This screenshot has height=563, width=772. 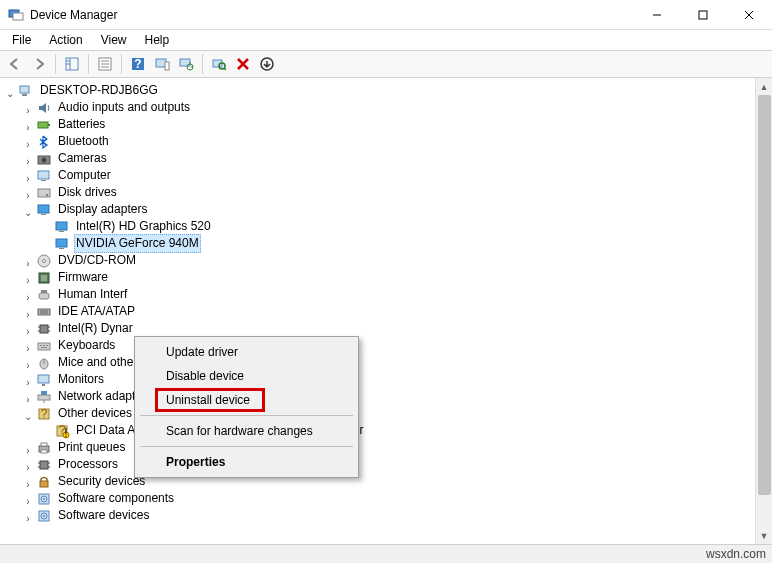 What do you see at coordinates (116, 498) in the screenshot?
I see `node-label: Software components` at bounding box center [116, 498].